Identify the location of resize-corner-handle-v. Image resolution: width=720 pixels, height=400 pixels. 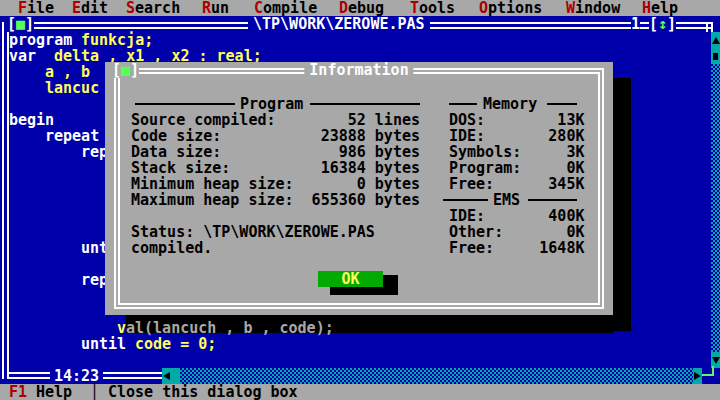
(713, 371).